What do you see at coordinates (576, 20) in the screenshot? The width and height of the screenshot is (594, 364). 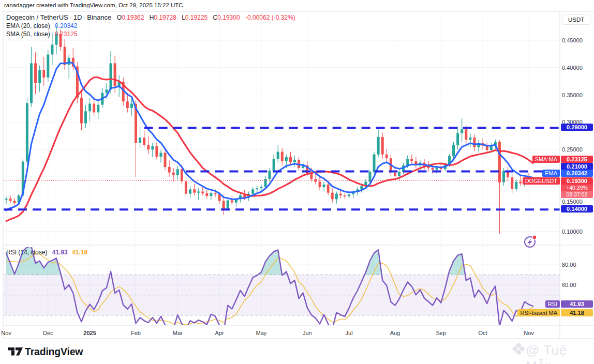 I see `currency-toggle-button: USDT` at bounding box center [576, 20].